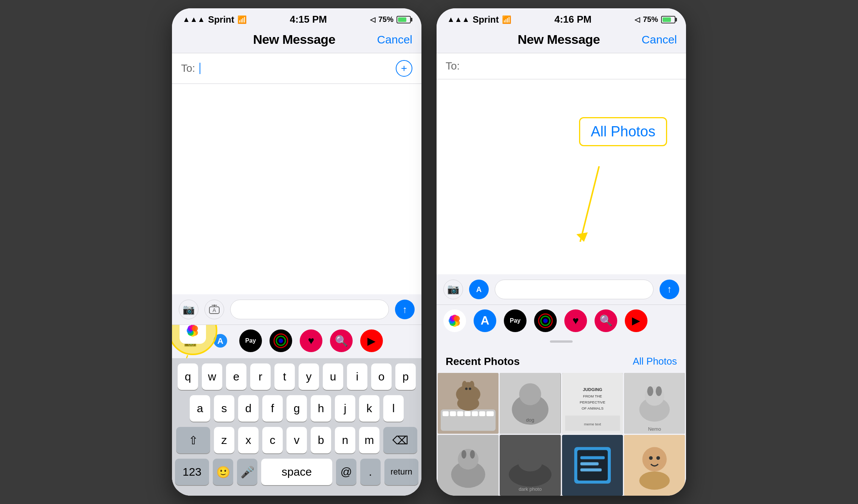 The image size is (858, 504). What do you see at coordinates (453, 66) in the screenshot?
I see `to-label-2: To:` at bounding box center [453, 66].